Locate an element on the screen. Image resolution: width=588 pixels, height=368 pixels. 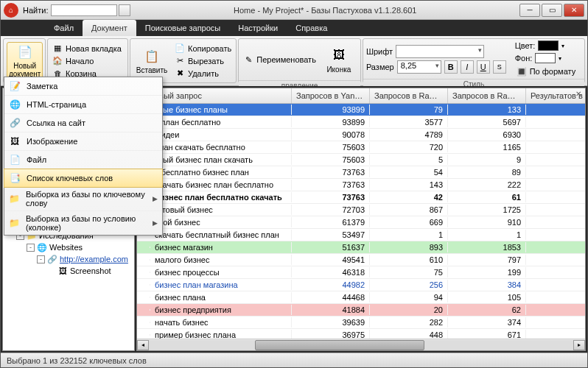
delete-icon: ✖ is located at coordinates (180, 74).